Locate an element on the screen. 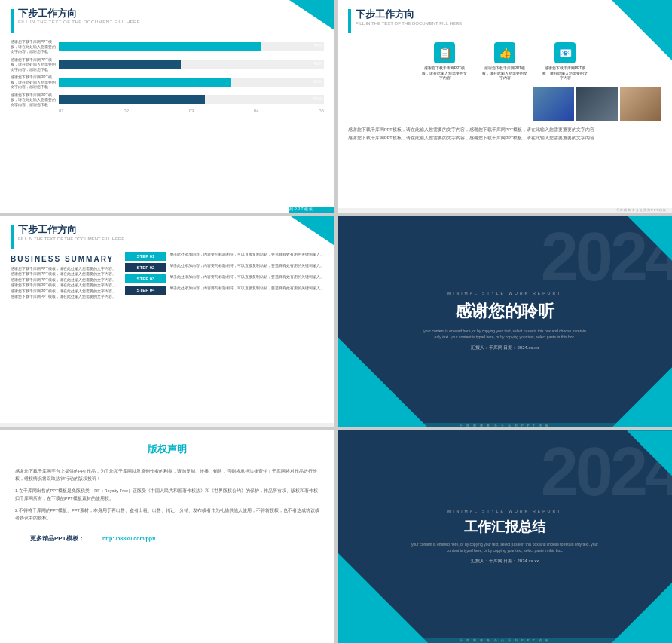  desc-area: 感谢您下载千库网PPT模板，请在此输入您需要的文字内容，感谢您下载千库网PPT模… is located at coordinates (505, 134).